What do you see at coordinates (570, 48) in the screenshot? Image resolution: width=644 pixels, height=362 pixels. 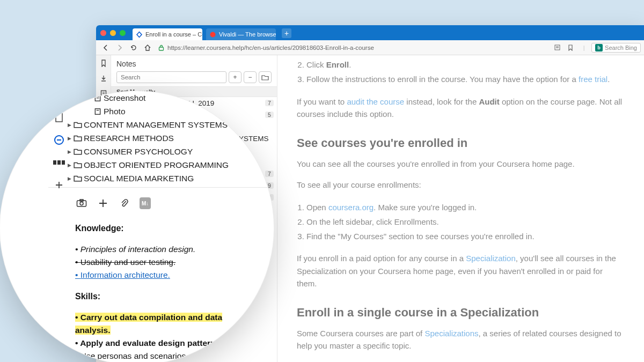 I see `bookmark-addr-icon` at bounding box center [570, 48].